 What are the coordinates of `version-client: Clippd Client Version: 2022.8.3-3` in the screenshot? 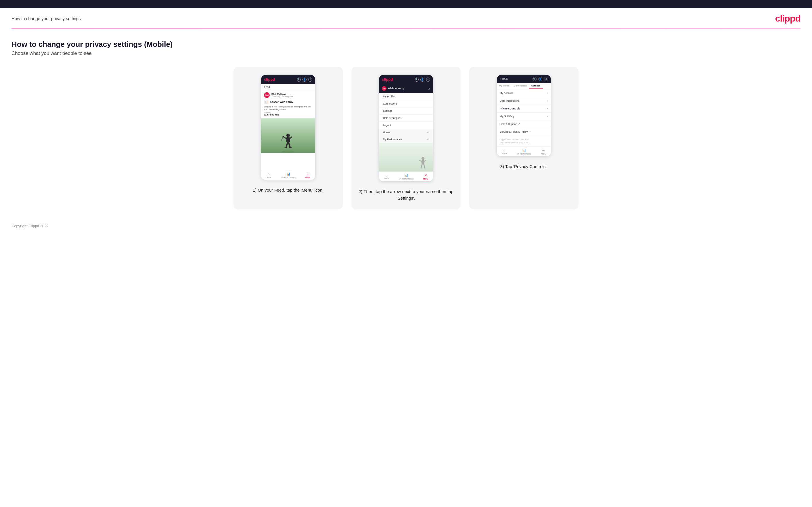 It's located at (524, 139).